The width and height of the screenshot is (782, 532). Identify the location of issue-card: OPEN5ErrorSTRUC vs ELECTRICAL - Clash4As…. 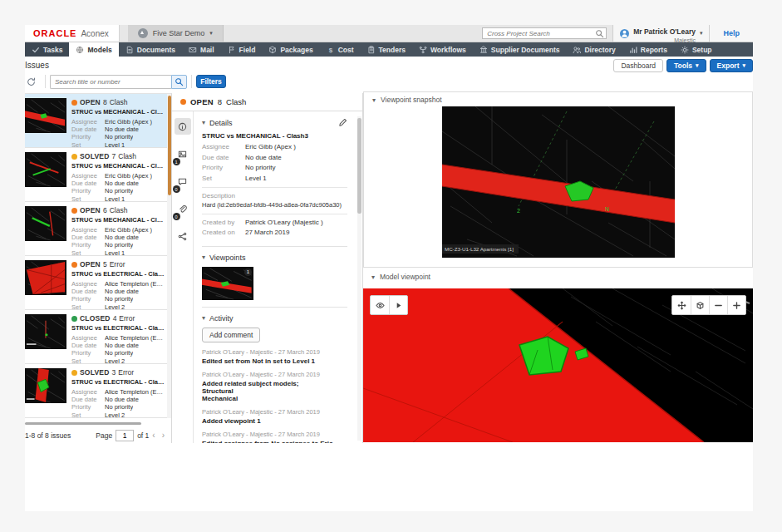
(96, 283).